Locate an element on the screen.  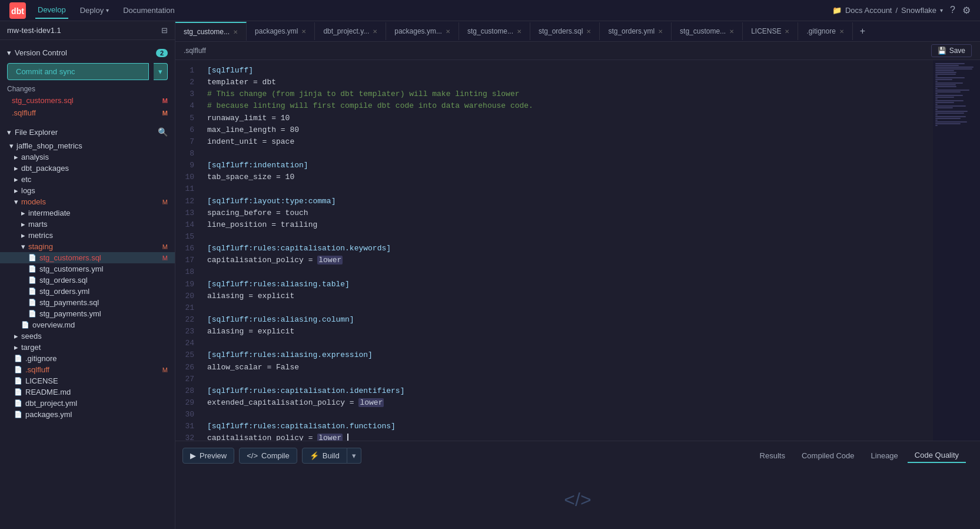
tree-item-dbt-project: 📄 dbt_project.yml is located at coordinates (87, 403).